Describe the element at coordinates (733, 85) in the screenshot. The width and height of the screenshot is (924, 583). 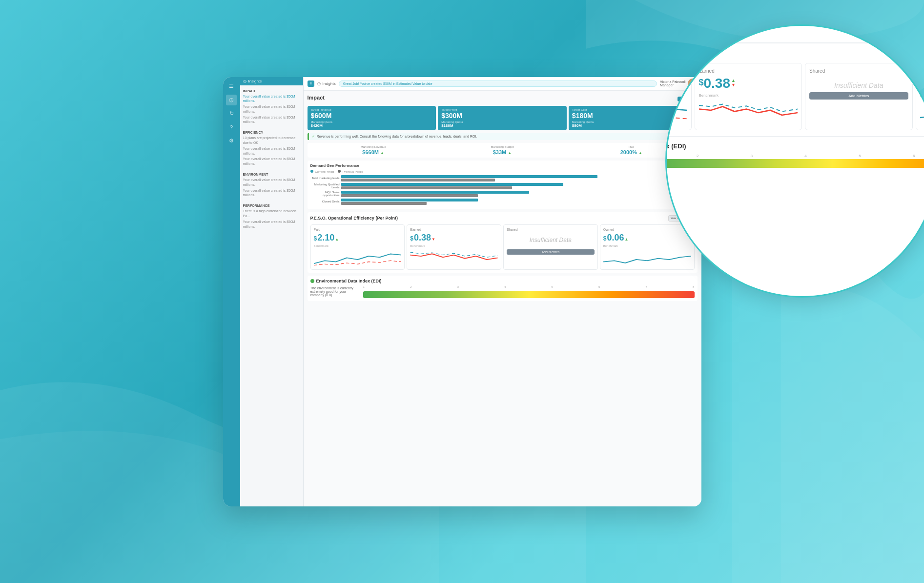
I see `zoom-earned-down-icon: ▼` at that location.